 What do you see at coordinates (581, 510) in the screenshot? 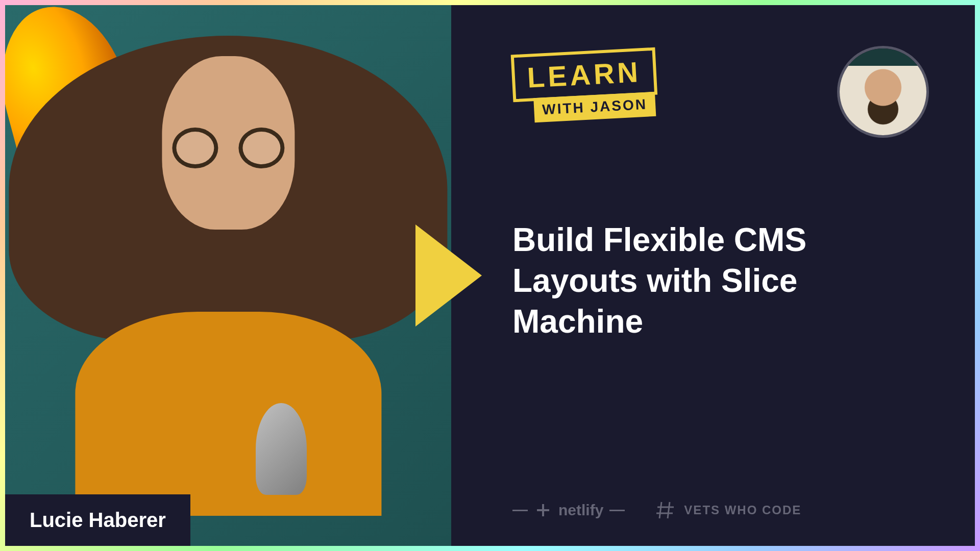
I see `netlify-label: netlify` at bounding box center [581, 510].